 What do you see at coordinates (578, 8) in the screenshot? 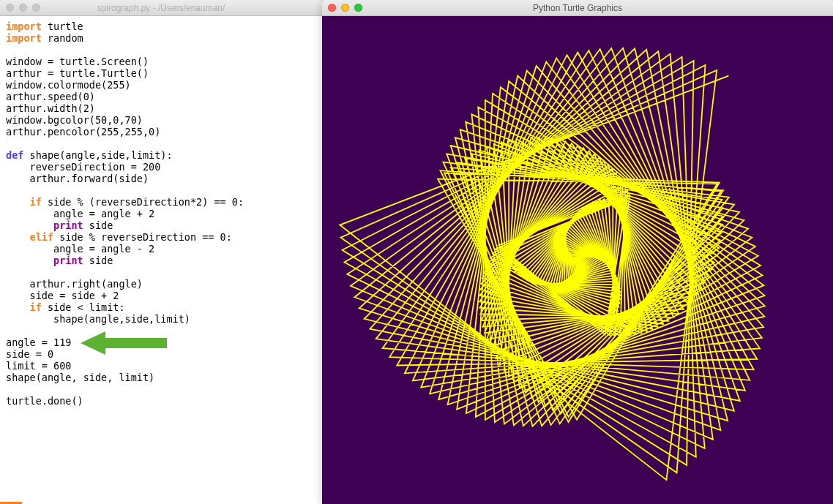
I see `turtle-title: Python Turtle Graphics` at bounding box center [578, 8].